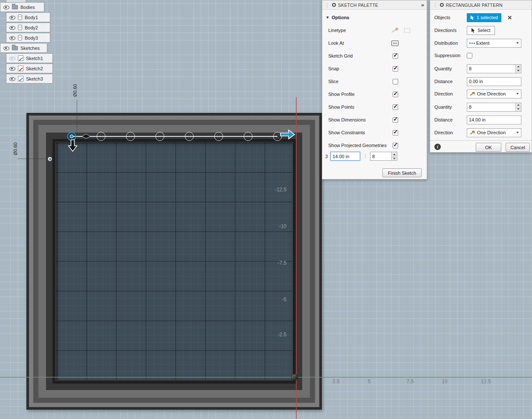  Describe the element at coordinates (402, 173) in the screenshot. I see `finish-sketch-button: Finish Sketch` at that location.